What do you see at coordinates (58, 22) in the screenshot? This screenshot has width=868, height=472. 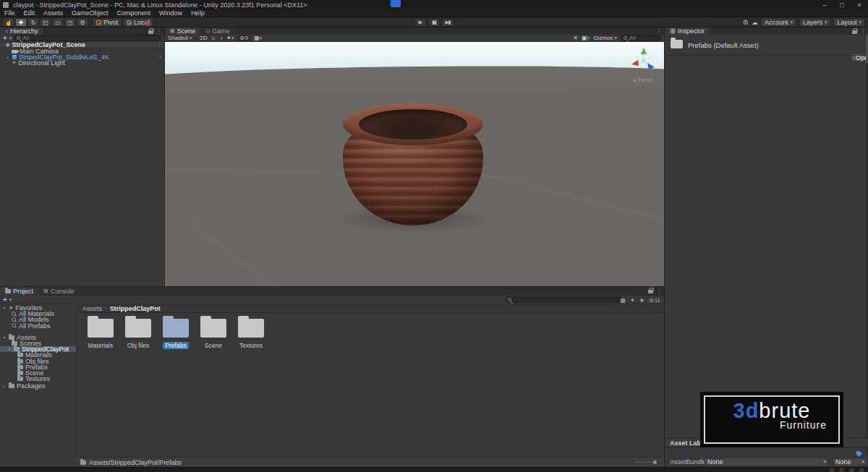 I see `rect-tool-button: ▭` at bounding box center [58, 22].